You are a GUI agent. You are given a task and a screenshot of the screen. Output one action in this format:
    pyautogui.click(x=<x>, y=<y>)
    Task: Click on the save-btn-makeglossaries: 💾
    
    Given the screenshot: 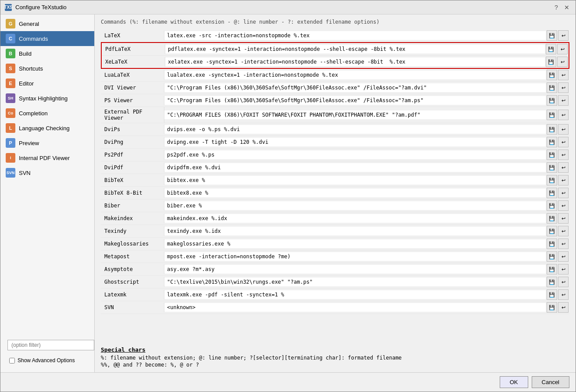 What is the action you would take?
    pyautogui.click(x=552, y=244)
    